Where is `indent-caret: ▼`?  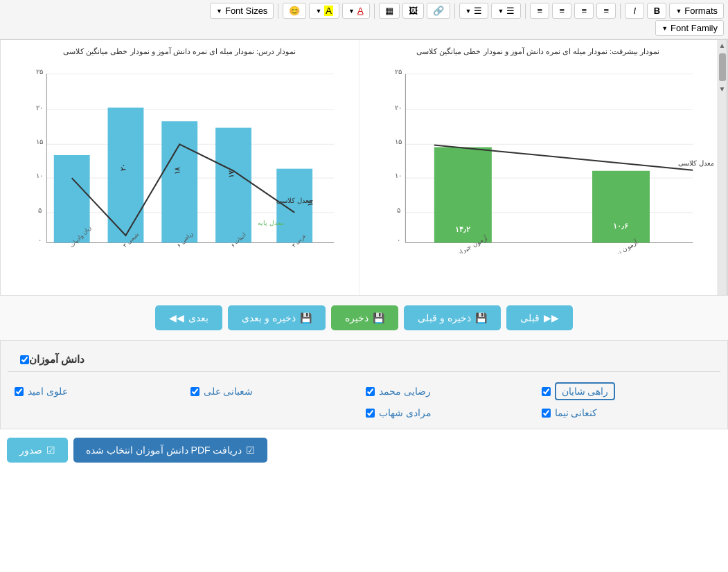
indent-caret: ▼ is located at coordinates (468, 11).